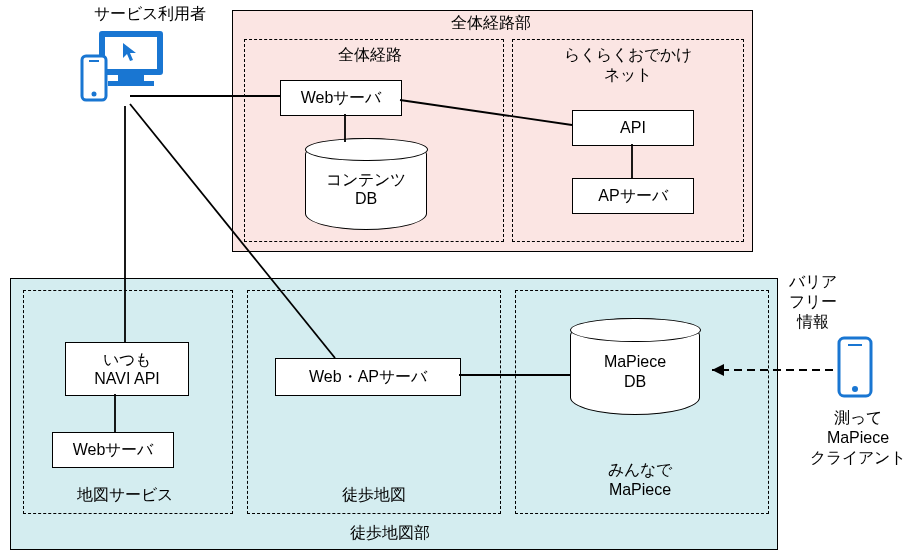 This screenshot has width=913, height=558. What do you see at coordinates (634, 366) in the screenshot?
I see `mapiece-db: MaPiece DB` at bounding box center [634, 366].